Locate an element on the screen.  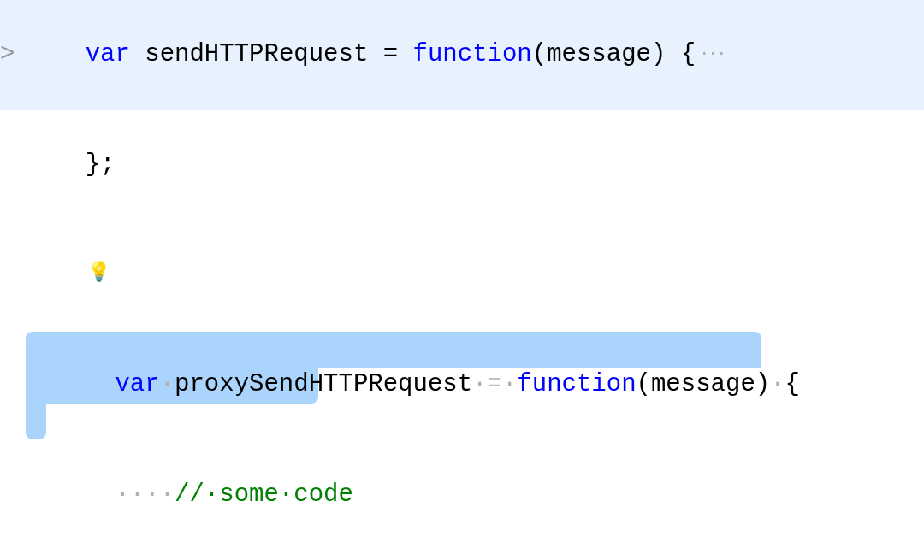
fold-icon: ··· is located at coordinates (712, 53).